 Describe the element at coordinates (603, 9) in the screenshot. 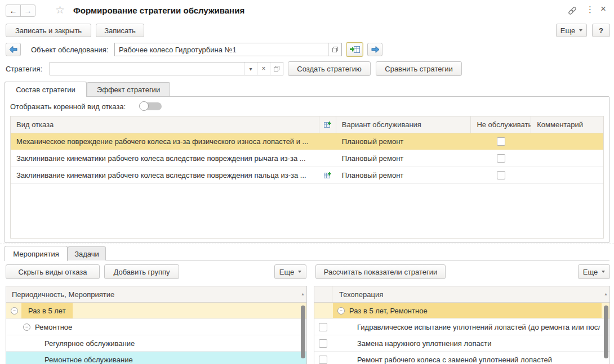

I see `close-icon: ×` at that location.